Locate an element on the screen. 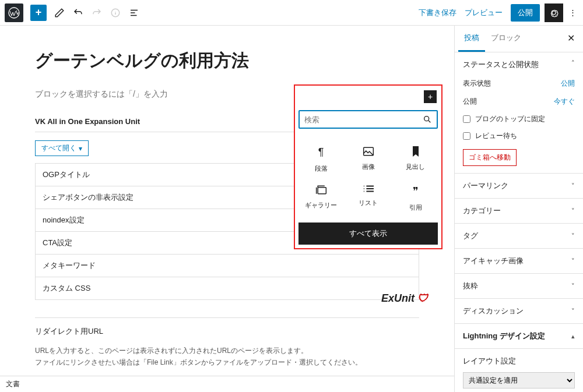 Image resolution: width=583 pixels, height=392 pixels. post-title: グーテンベルグの利用方法 is located at coordinates (227, 61).